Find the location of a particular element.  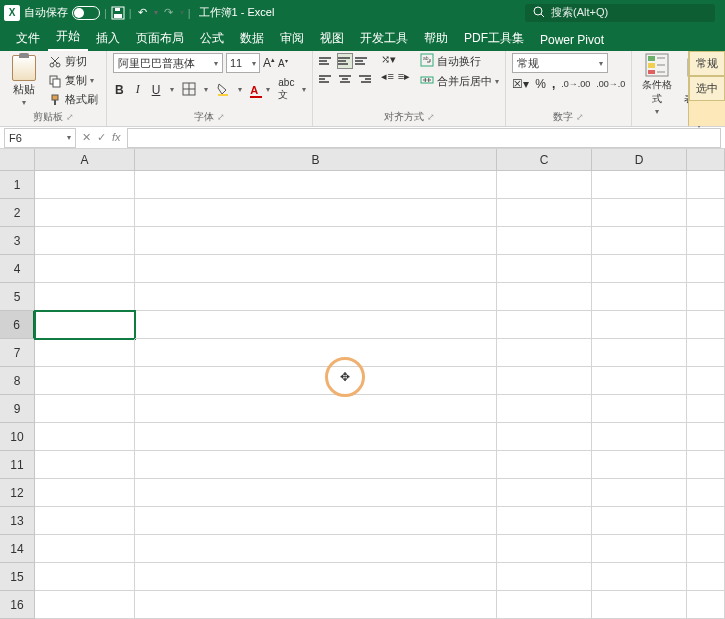

increase-font-icon: A▴ is located at coordinates (269, 63).